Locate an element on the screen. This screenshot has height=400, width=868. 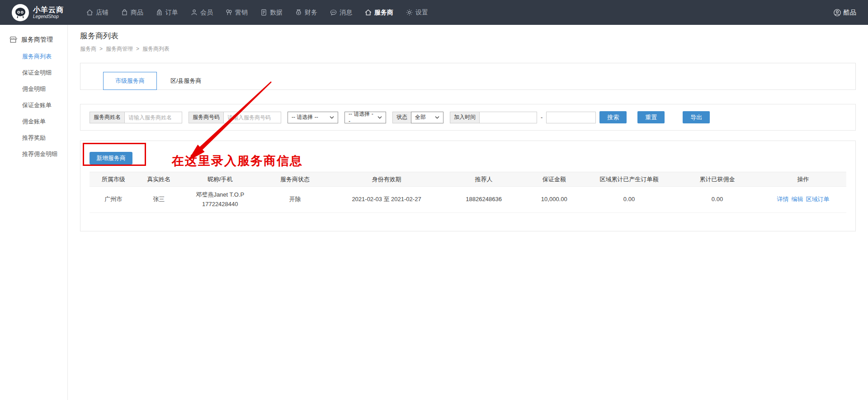
sidebar-item-provider-list: 服务商列表 is located at coordinates (33, 56).